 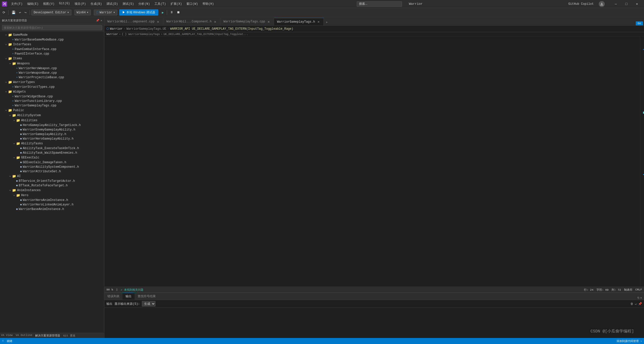 What do you see at coordinates (128, 4) in the screenshot?
I see `menu-test: 测试(S)` at bounding box center [128, 4].